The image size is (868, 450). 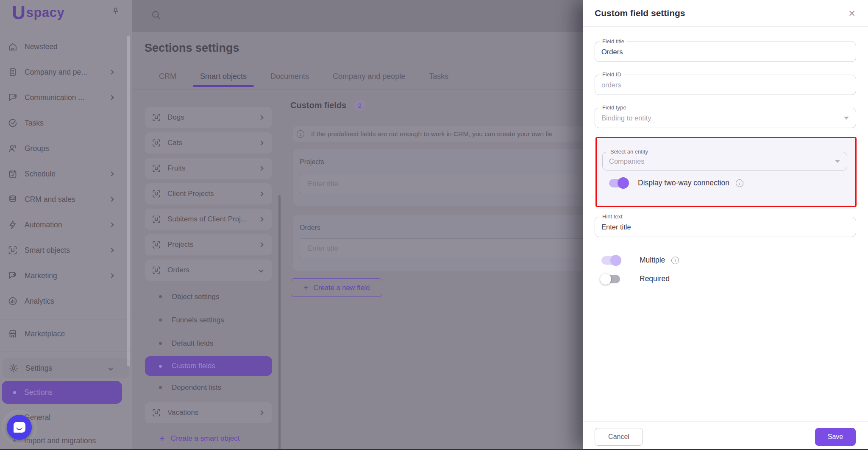 What do you see at coordinates (640, 260) in the screenshot?
I see `multiple-row: Multiple i` at bounding box center [640, 260].